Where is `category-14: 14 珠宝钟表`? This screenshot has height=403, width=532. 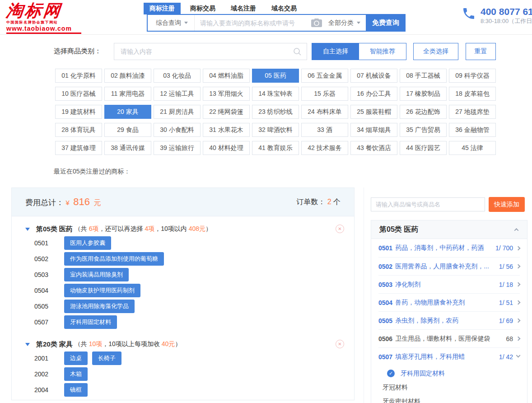
category-14: 14 珠宝钟表 is located at coordinates (275, 94).